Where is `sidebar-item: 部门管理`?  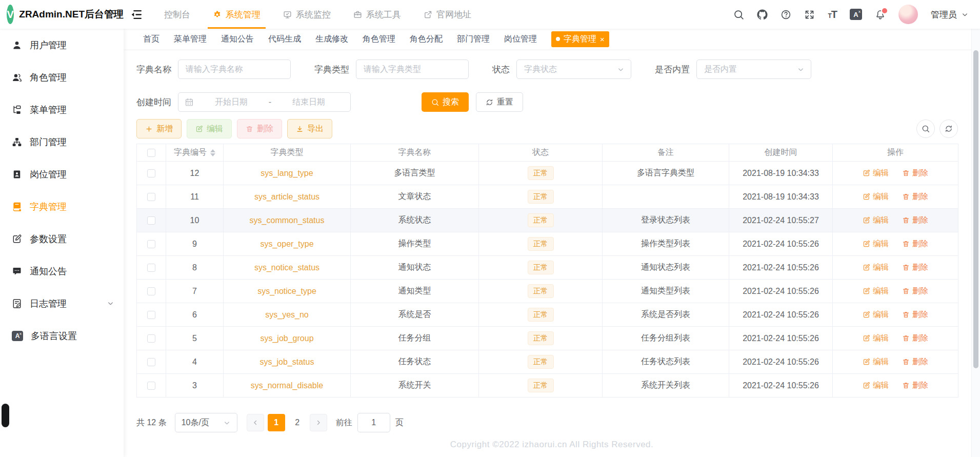 sidebar-item: 部门管理 is located at coordinates (62, 142).